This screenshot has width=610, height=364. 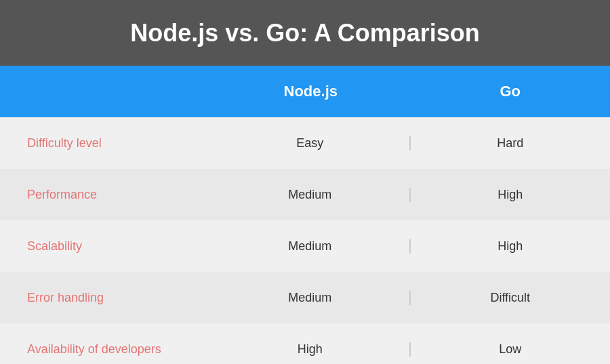 I want to click on row-label-error-handling: Error handling, so click(x=106, y=298).